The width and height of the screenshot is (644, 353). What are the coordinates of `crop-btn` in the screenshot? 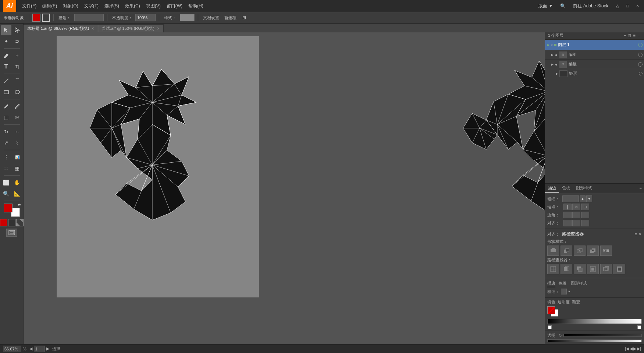 It's located at (593, 269).